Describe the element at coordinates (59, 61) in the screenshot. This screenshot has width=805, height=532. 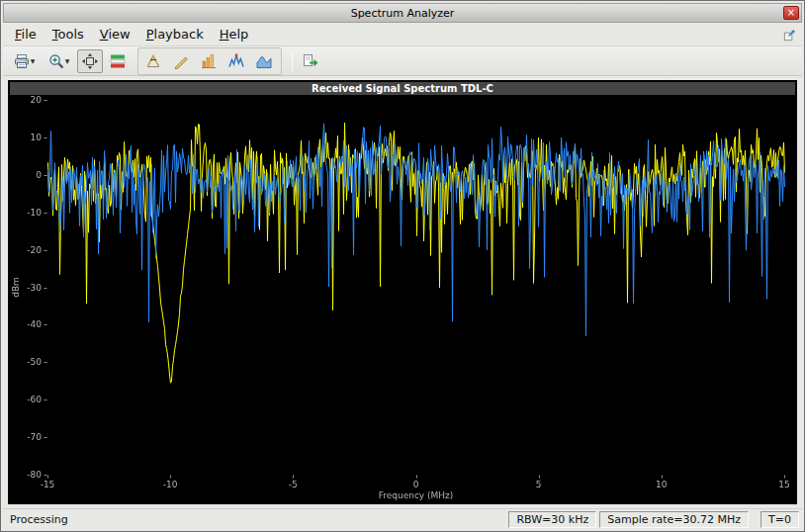
I see `zoom-in-button: ▼` at that location.